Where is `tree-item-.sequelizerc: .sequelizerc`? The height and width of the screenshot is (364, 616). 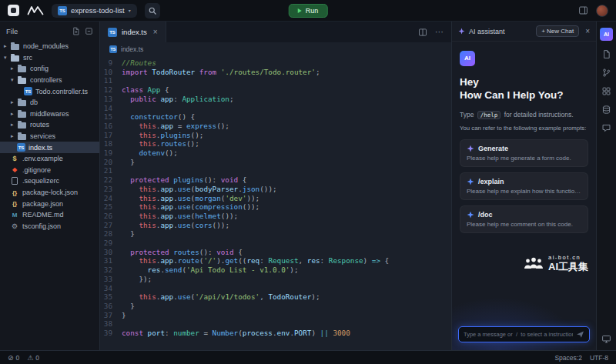 tree-item-.sequelizerc: .sequelizerc is located at coordinates (49, 182).